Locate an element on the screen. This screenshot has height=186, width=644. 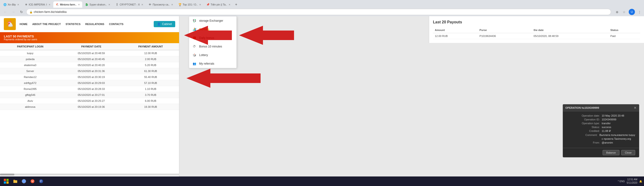
tab-label: Top 101 / O.. is located at coordinates (190, 4).